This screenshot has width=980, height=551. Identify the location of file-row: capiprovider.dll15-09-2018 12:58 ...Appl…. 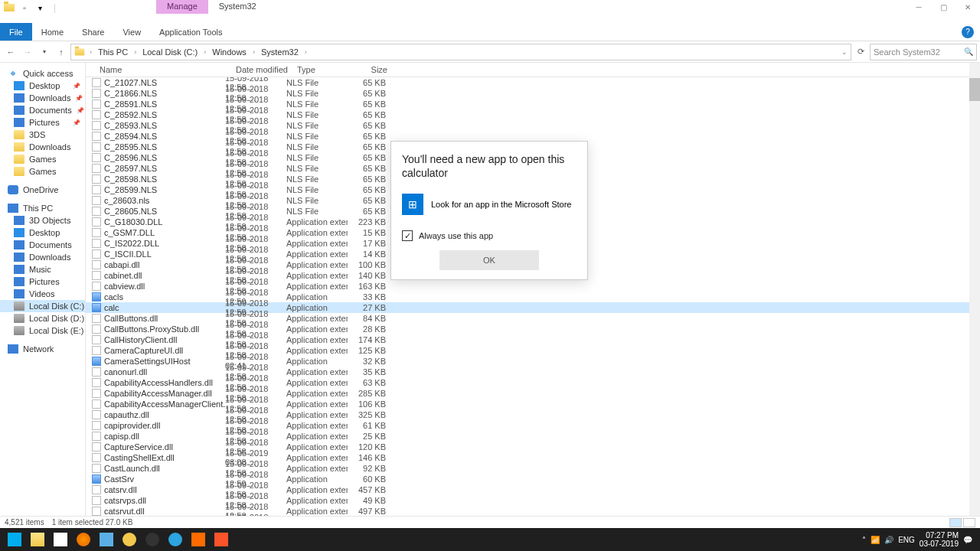
(533, 425).